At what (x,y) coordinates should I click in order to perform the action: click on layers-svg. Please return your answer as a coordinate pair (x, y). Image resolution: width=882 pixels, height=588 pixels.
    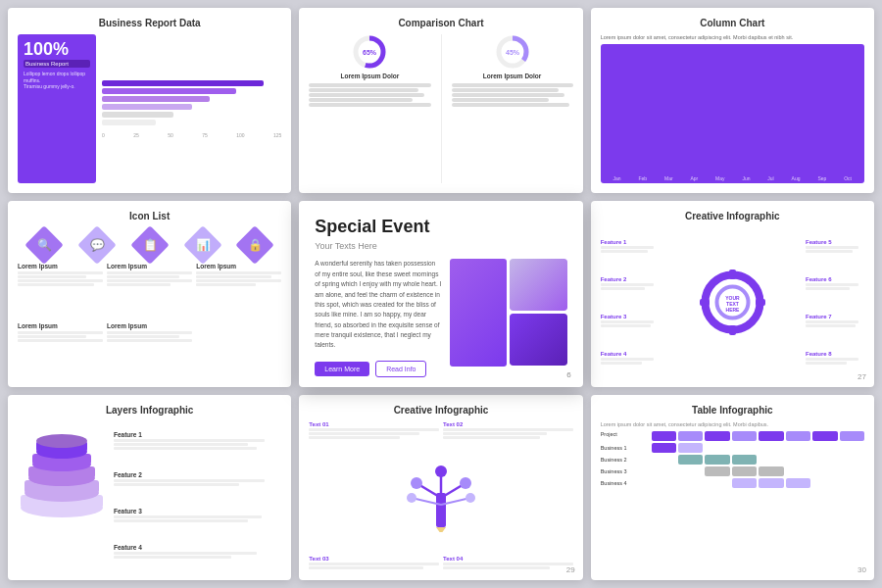
    Looking at the image, I should click on (62, 470).